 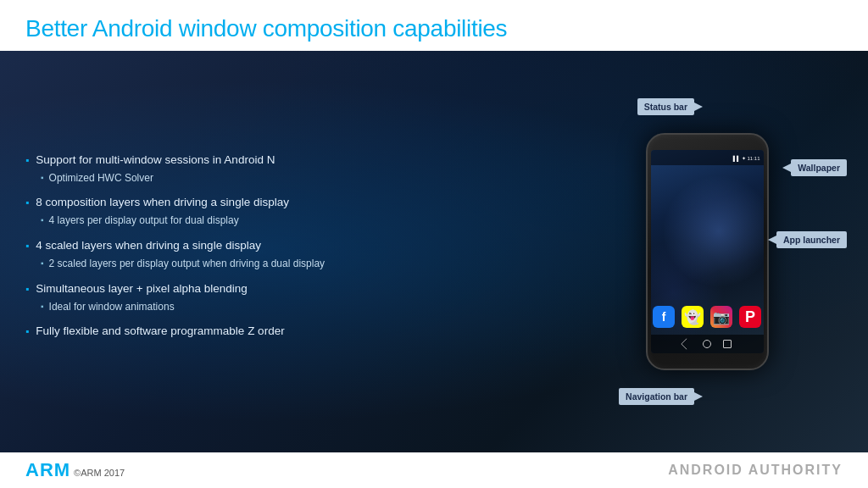 What do you see at coordinates (670, 107) in the screenshot?
I see `callout-status-bar: Status bar` at bounding box center [670, 107].